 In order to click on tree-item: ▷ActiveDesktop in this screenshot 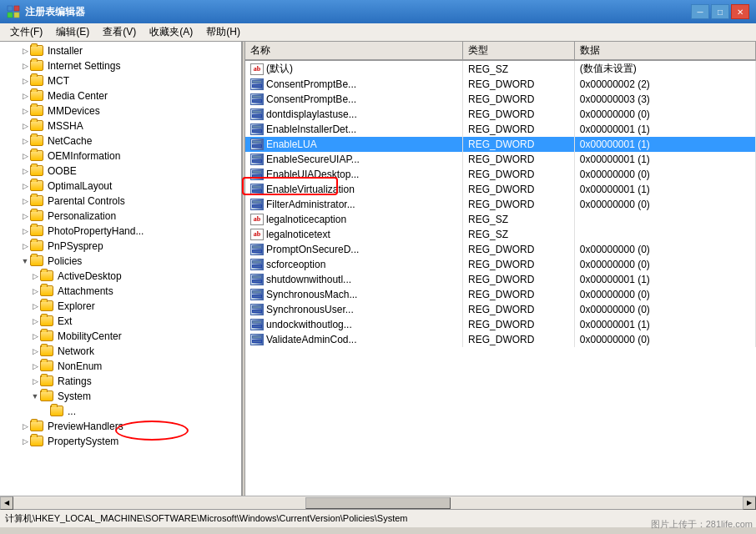, I will do `click(120, 276)`.